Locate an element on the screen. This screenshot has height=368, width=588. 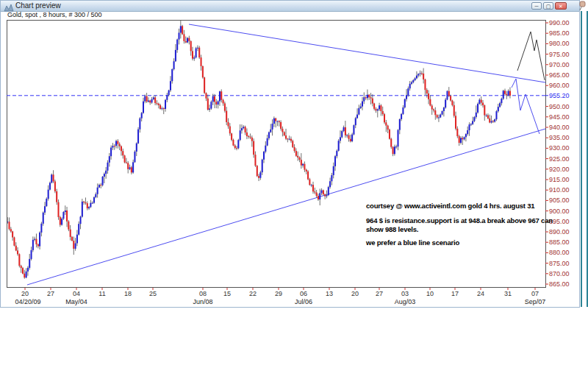
x-axis-day-label: 20 is located at coordinates (355, 294).